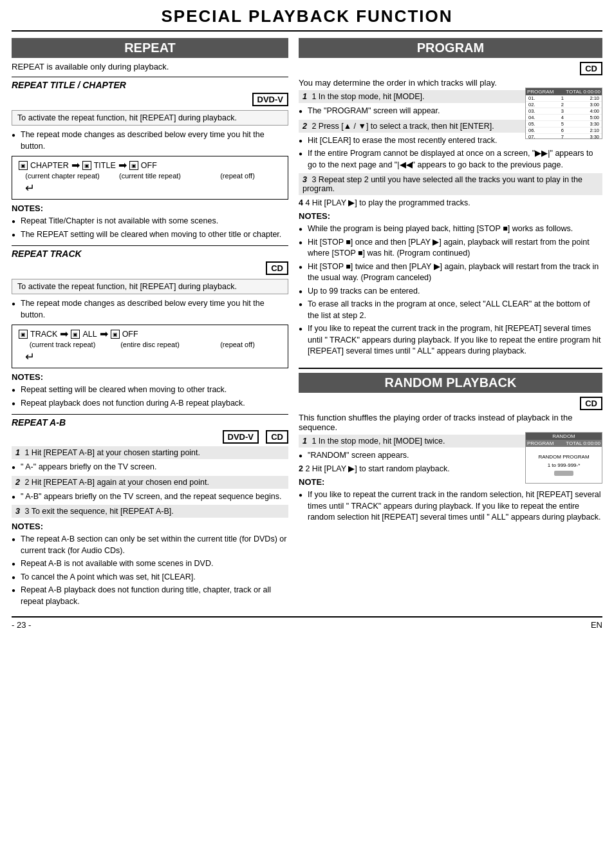  What do you see at coordinates (564, 131) in the screenshot?
I see `program-screen-row: 06.62:10` at bounding box center [564, 131].